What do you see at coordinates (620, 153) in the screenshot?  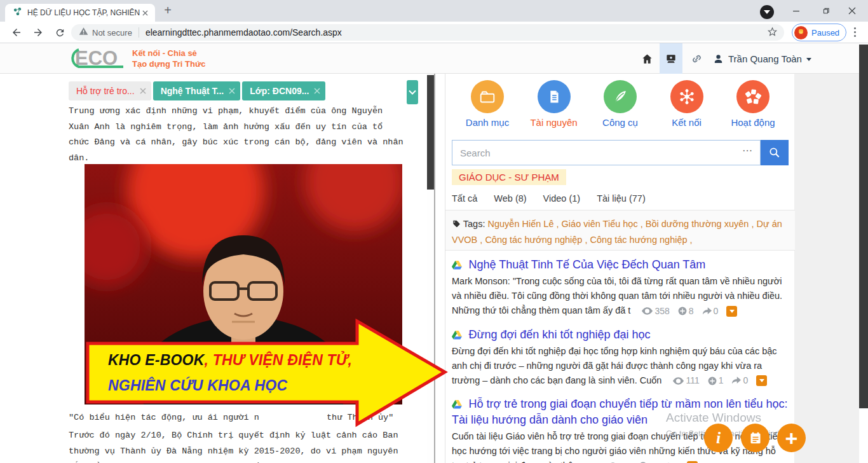 I see `search-bar: ⋯` at bounding box center [620, 153].